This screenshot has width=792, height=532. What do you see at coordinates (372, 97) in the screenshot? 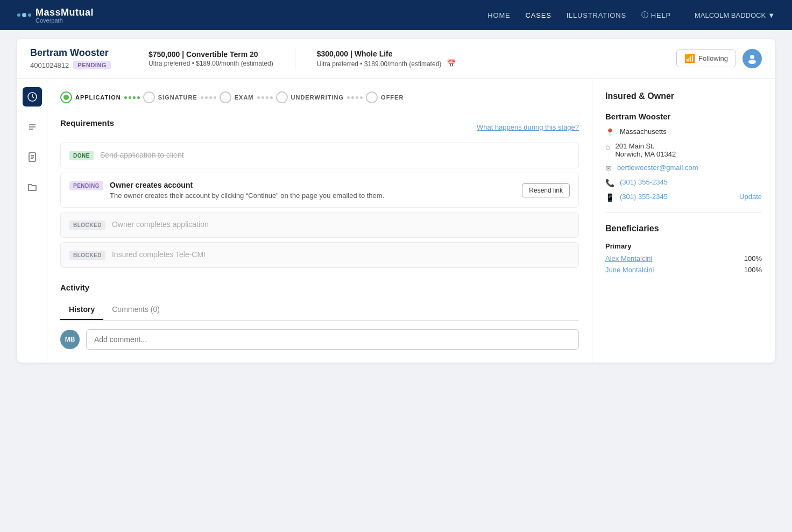
I see `step-circle-offer` at bounding box center [372, 97].